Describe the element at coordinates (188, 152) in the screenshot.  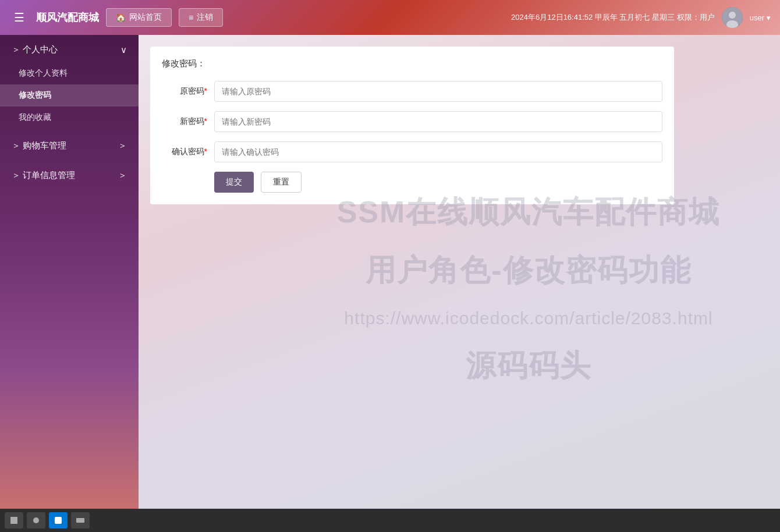
I see `confirm-password-label: 确认密码*` at that location.